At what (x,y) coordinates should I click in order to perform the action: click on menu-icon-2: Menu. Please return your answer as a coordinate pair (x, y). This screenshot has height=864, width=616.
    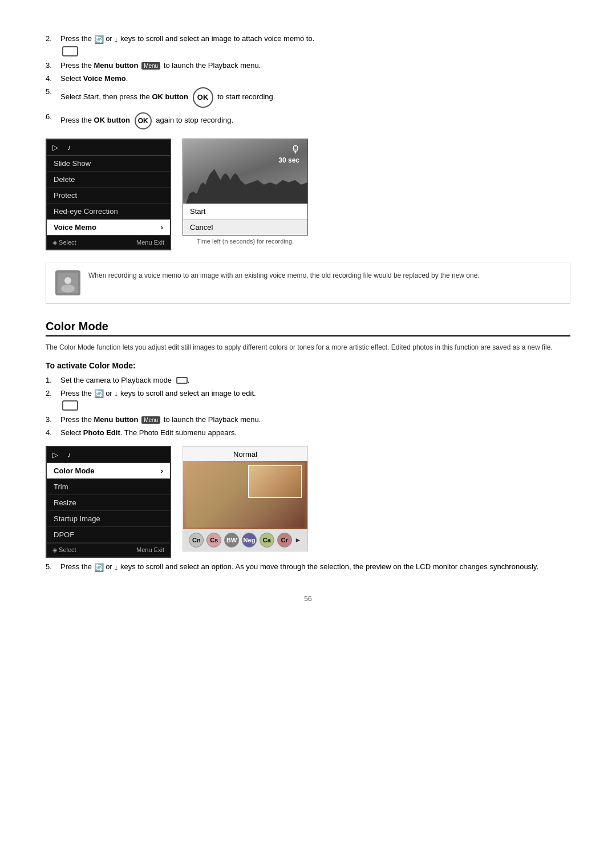
    Looking at the image, I should click on (151, 420).